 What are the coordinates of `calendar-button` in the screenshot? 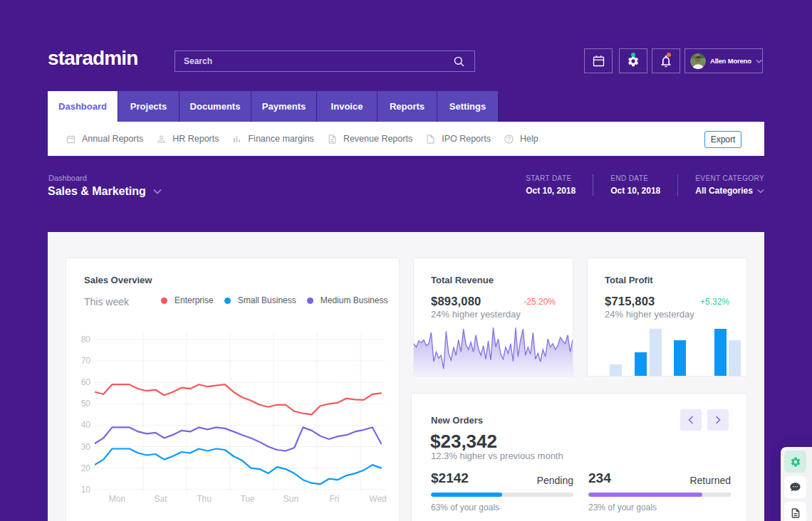 It's located at (598, 61).